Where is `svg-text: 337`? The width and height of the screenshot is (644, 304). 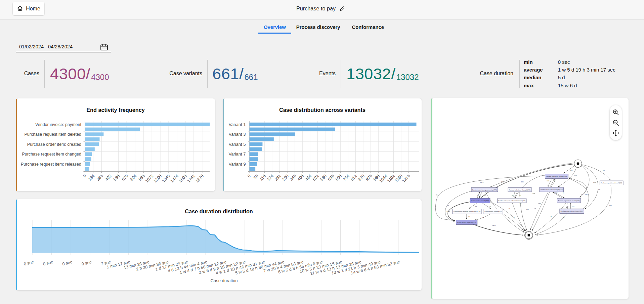 svg-text: 337 is located at coordinates (527, 210).